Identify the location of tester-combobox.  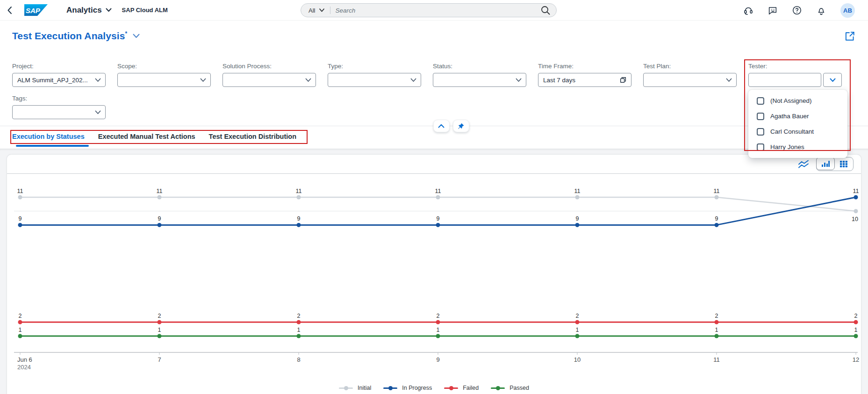
(795, 80).